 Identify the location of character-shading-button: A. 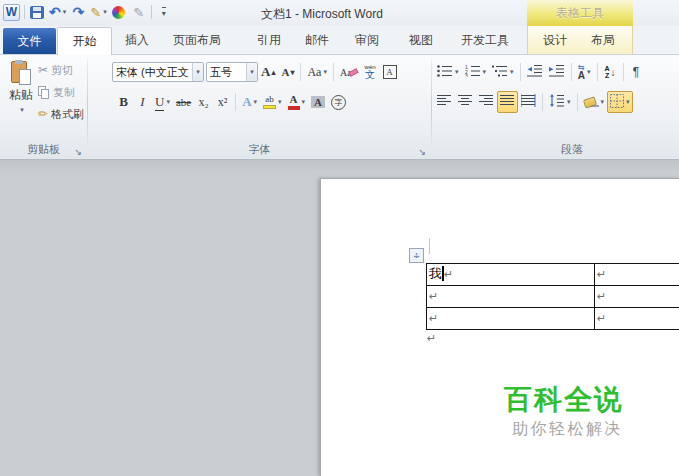
(318, 102).